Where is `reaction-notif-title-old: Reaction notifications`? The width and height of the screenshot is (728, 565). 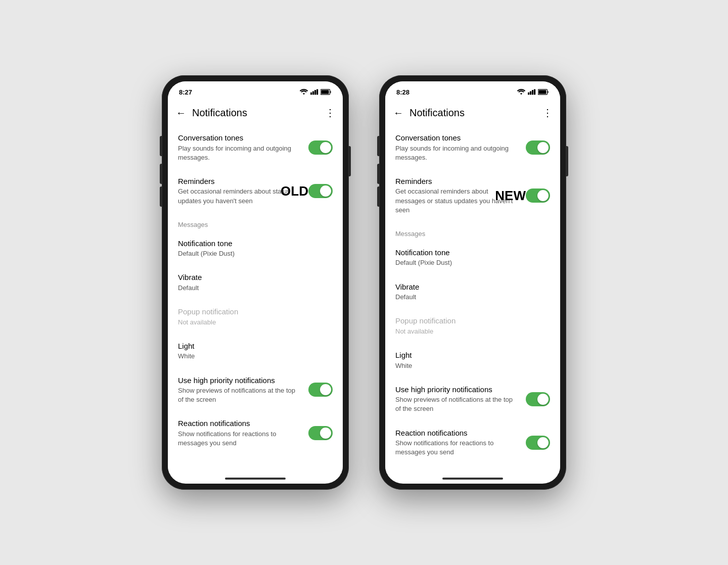 reaction-notif-title-old: Reaction notifications is located at coordinates (240, 423).